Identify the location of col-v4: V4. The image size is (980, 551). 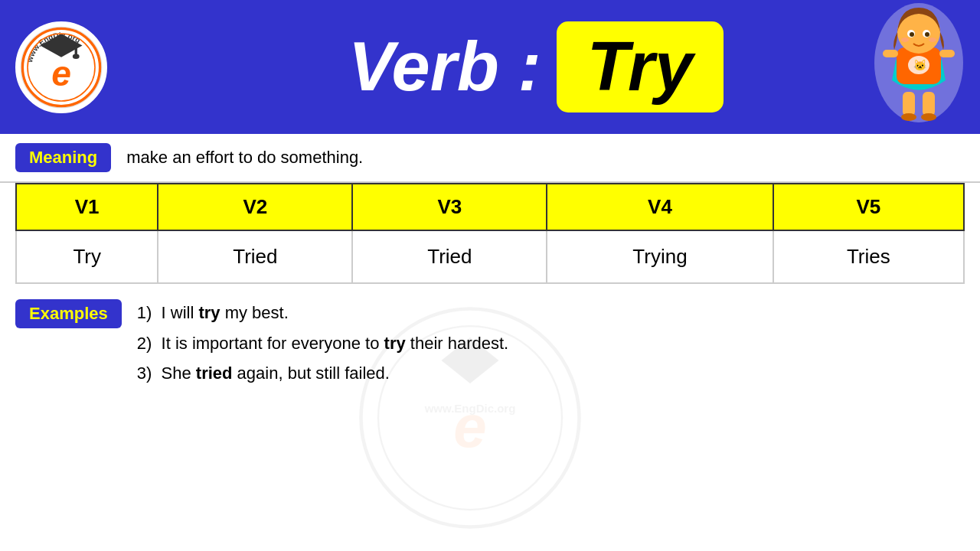
(660, 207).